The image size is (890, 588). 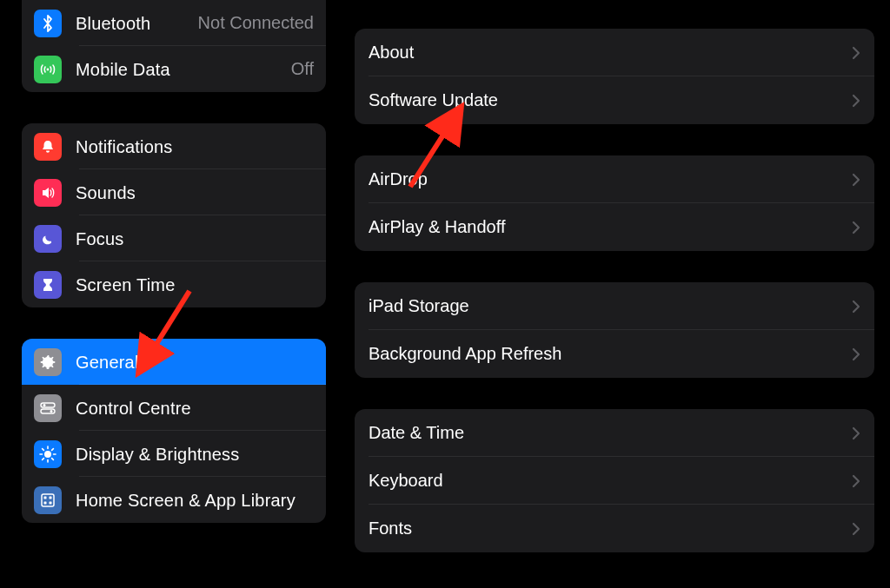 I want to click on speaker-icon, so click(x=48, y=193).